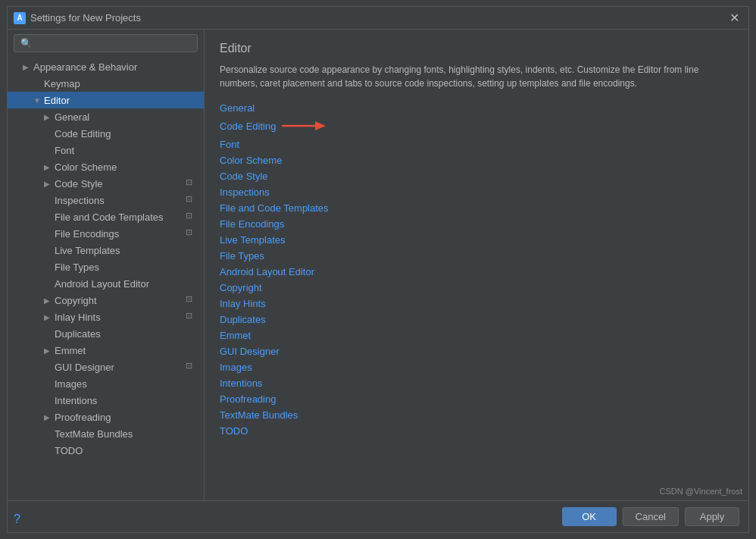 The image size is (756, 539). Describe the element at coordinates (106, 133) in the screenshot. I see `sidebar-item-code-editing: Code Editing` at that location.